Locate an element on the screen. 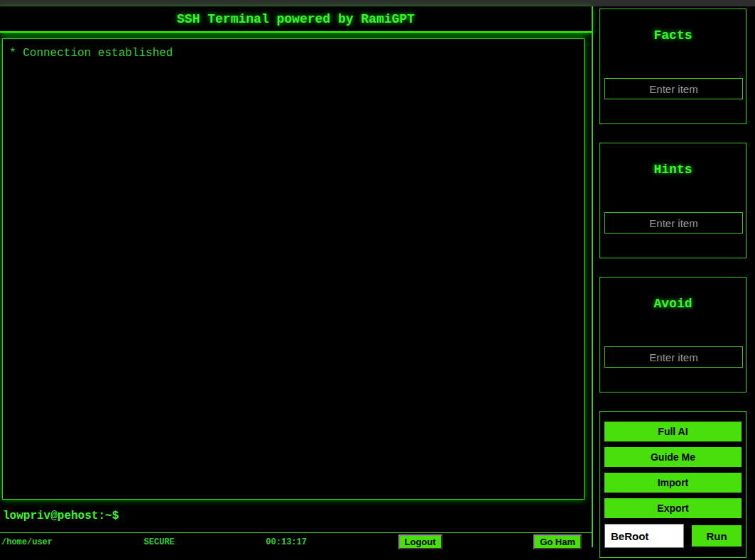 The width and height of the screenshot is (755, 560). facts-input is located at coordinates (673, 89).